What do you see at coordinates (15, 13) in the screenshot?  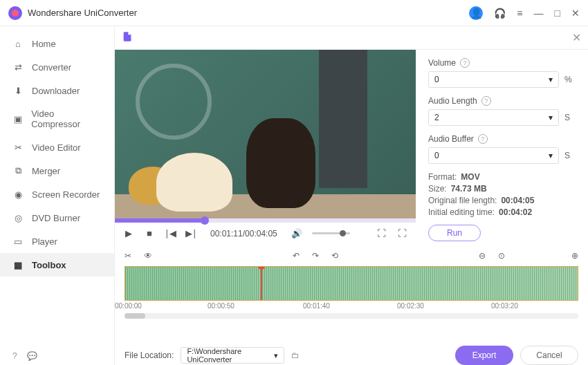 I see `app-logo` at bounding box center [15, 13].